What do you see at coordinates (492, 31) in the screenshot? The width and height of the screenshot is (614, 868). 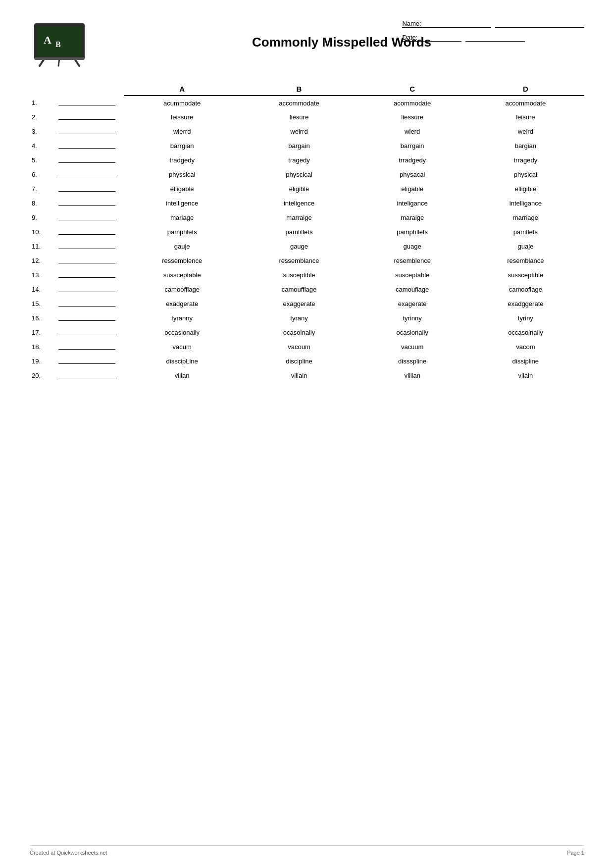 I see `name-date-area: Name: Date:` at bounding box center [492, 31].